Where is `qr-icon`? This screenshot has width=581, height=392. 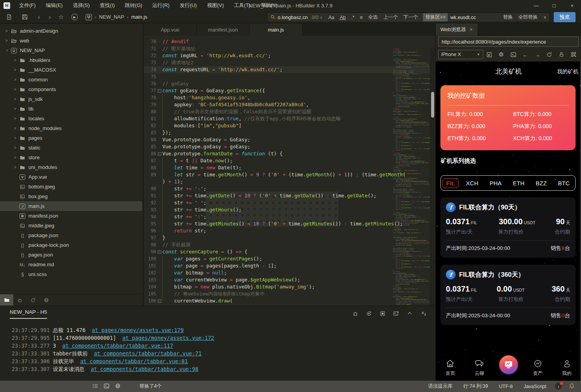 qr-icon is located at coordinates (573, 54).